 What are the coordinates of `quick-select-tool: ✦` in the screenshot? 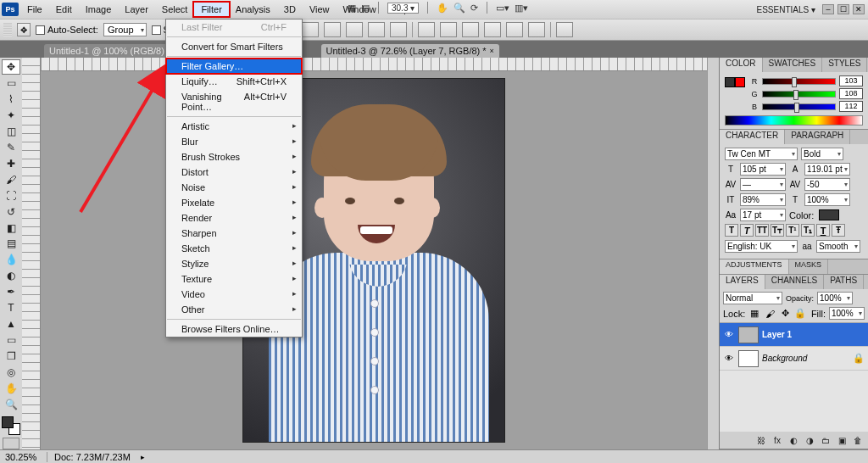 It's located at (11, 115).